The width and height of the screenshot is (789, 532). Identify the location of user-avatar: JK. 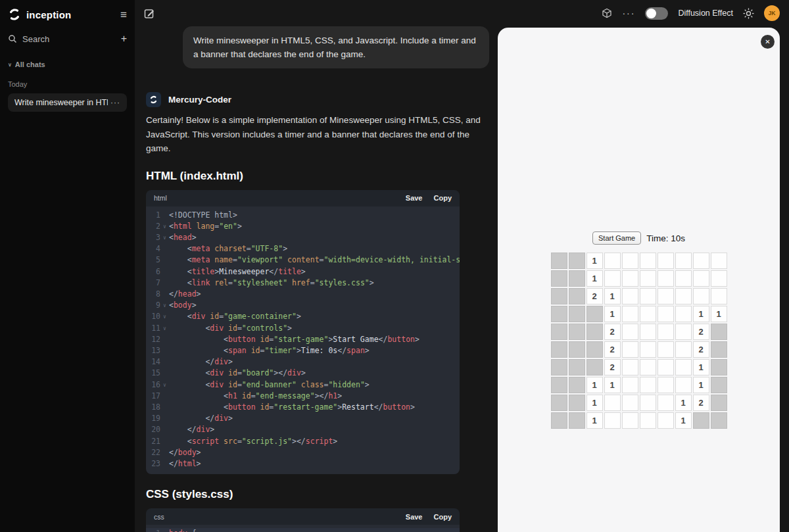
(772, 13).